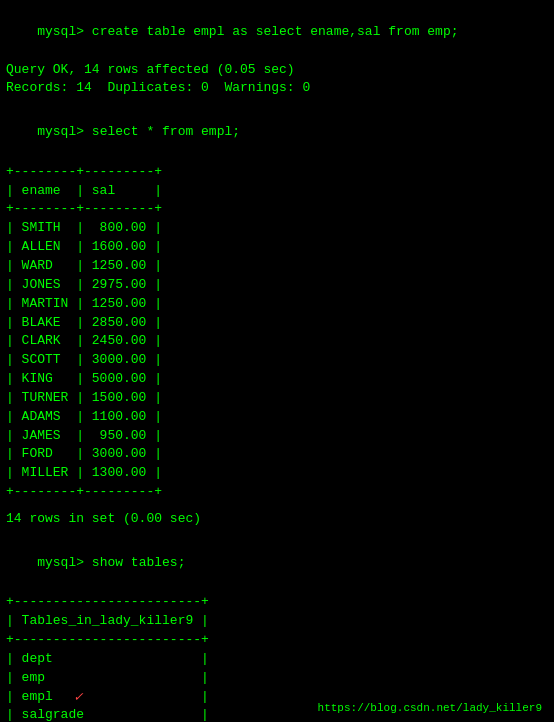  Describe the element at coordinates (78, 697) in the screenshot. I see `checkmark-icon: ✓` at that location.